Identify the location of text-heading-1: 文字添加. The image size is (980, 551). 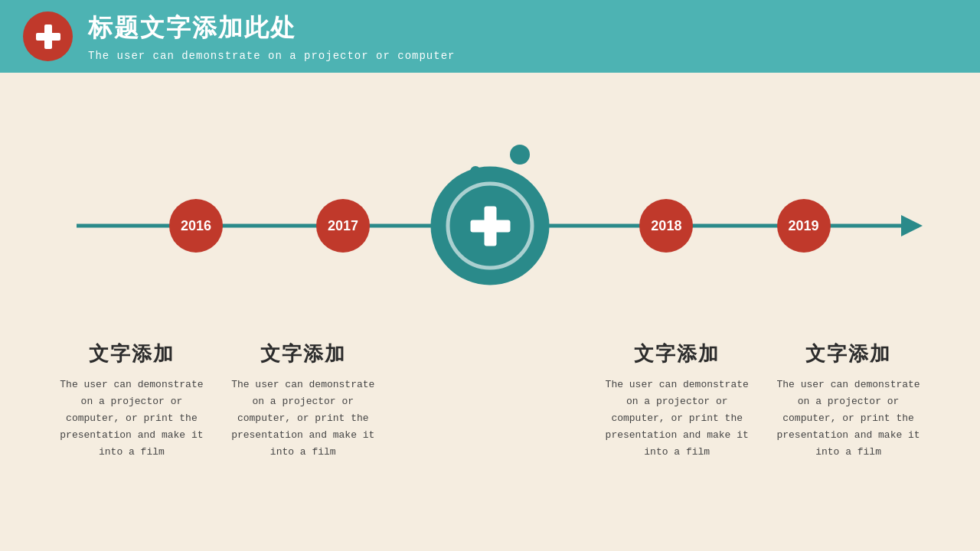
(132, 354).